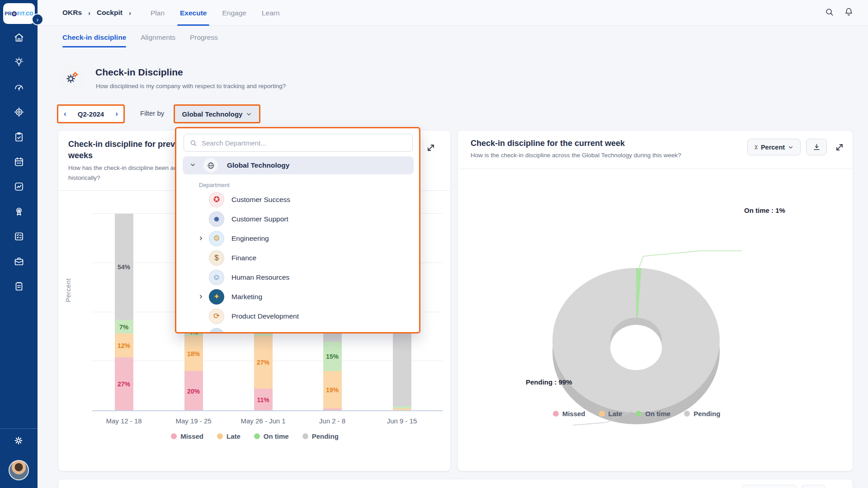 The height and width of the screenshot is (488, 868). What do you see at coordinates (124, 421) in the screenshot?
I see `x-axis-tick-label: May 12 - 18` at bounding box center [124, 421].